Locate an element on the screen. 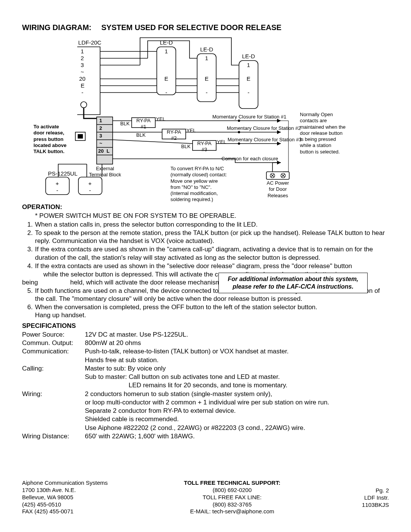 This screenshot has width=411, height=532. led2-t1: 1 is located at coordinates (207, 59).